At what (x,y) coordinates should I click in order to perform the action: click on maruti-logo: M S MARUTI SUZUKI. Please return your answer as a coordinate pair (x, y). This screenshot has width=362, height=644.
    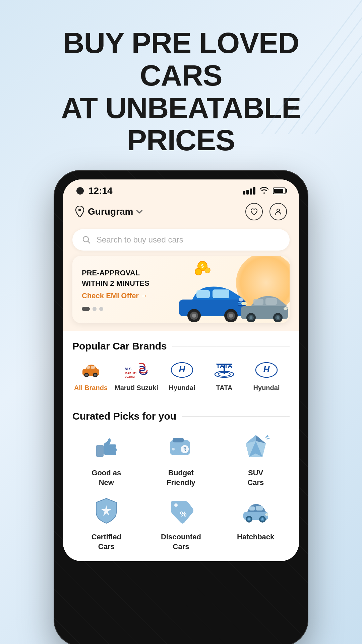
    Looking at the image, I should click on (136, 370).